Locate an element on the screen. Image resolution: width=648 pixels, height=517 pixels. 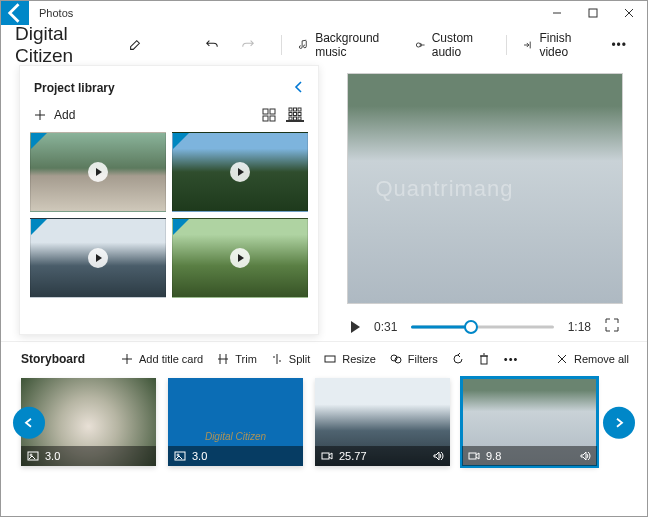
resize-button: Resize is located at coordinates (350, 359).